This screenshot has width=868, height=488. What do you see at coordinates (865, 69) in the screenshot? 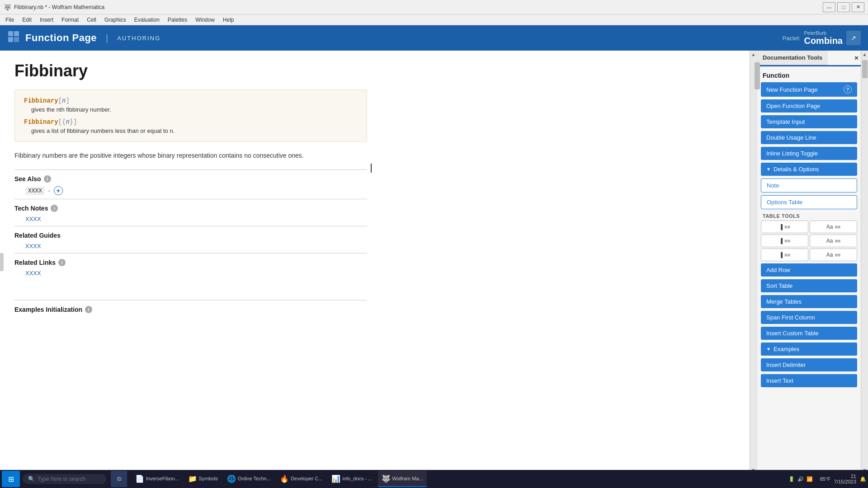
I see `sidebar-scroll-thumb` at bounding box center [865, 69].